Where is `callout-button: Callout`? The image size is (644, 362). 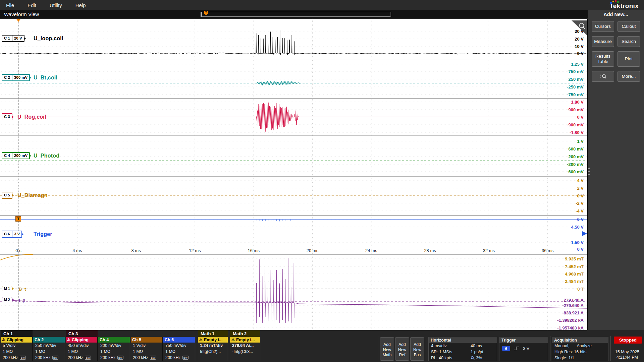
callout-button: Callout is located at coordinates (629, 26).